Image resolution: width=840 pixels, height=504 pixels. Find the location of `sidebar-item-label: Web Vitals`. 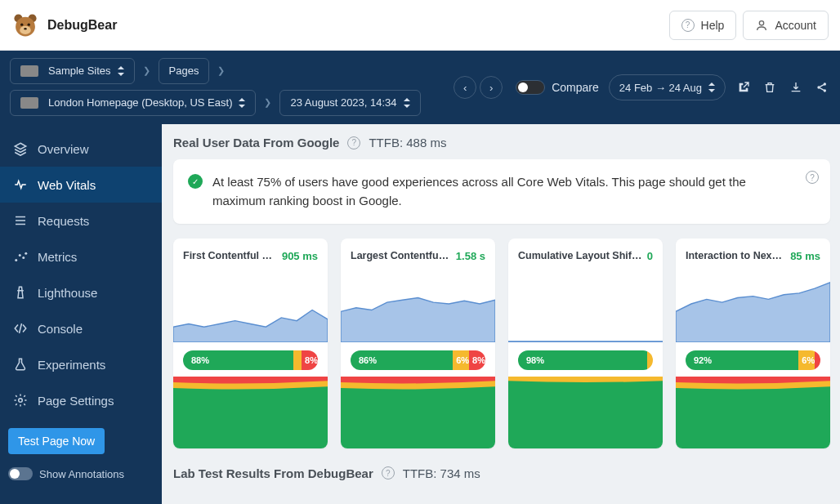

sidebar-item-label: Web Vitals is located at coordinates (67, 185).